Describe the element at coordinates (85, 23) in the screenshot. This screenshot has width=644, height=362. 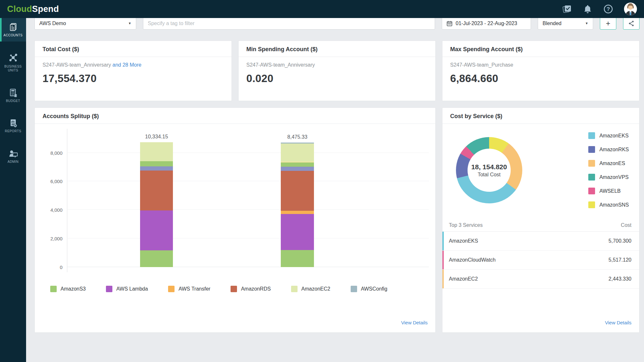
I see `account-select: AWS Demo ▼` at that location.